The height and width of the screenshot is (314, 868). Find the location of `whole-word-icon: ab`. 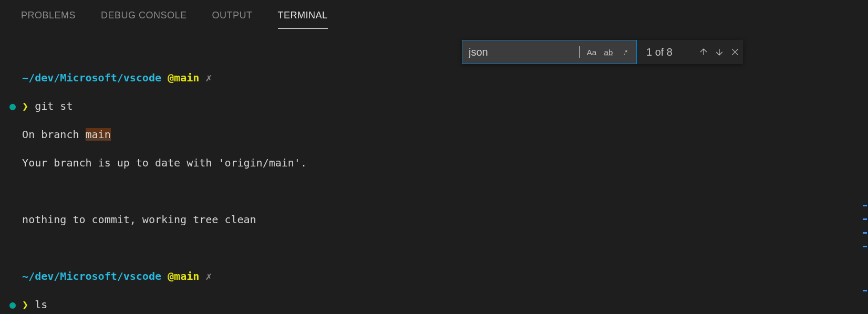

whole-word-icon: ab is located at coordinates (608, 53).